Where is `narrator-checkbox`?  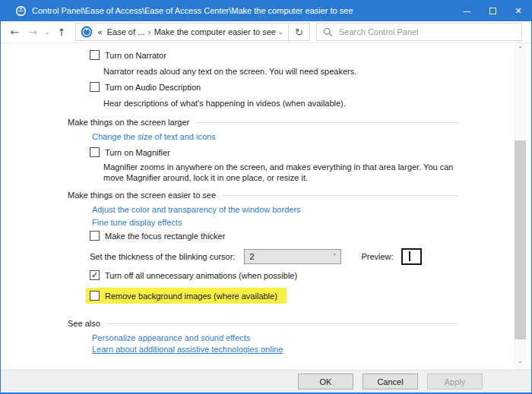
narrator-checkbox is located at coordinates (94, 55).